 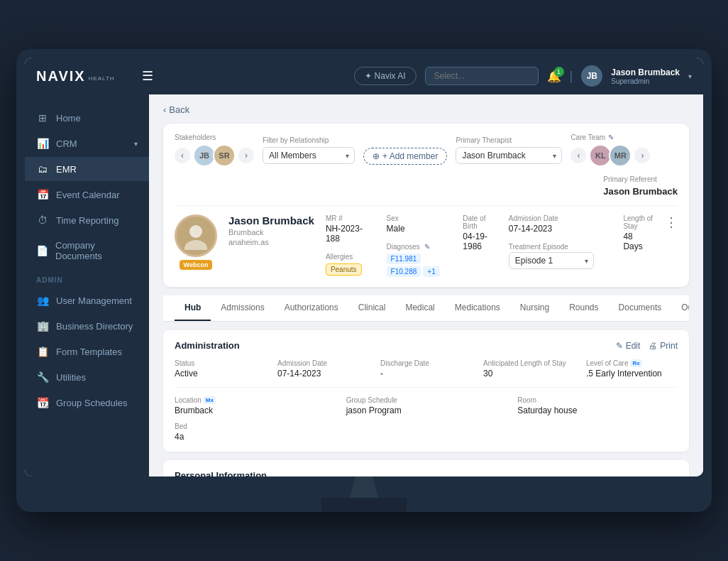 What do you see at coordinates (182, 156) in the screenshot?
I see `stakeholders-prev-button: ‹` at bounding box center [182, 156].